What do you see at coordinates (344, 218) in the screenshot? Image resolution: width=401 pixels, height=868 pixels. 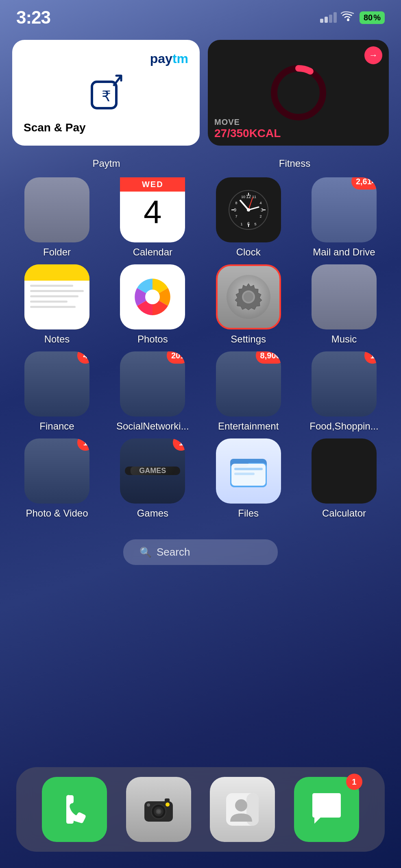 I see `app-mail-drive: 2,614 Mail and Drive` at bounding box center [344, 218].